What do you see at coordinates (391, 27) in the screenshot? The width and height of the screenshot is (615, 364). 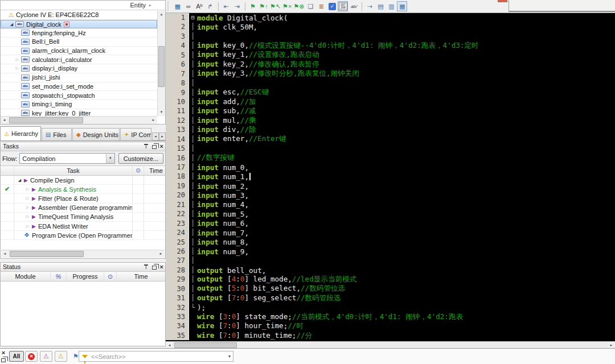 I see `code-line: 2│input clk_50M,` at bounding box center [391, 27].